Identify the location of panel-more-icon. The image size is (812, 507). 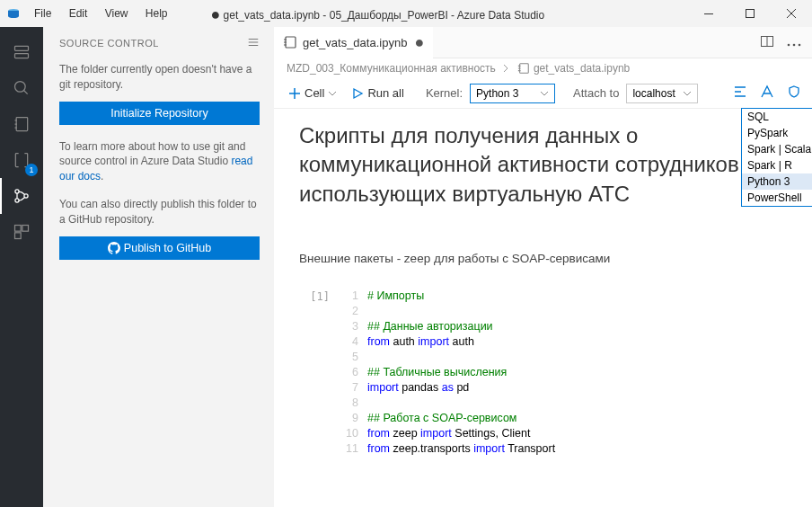
(253, 43).